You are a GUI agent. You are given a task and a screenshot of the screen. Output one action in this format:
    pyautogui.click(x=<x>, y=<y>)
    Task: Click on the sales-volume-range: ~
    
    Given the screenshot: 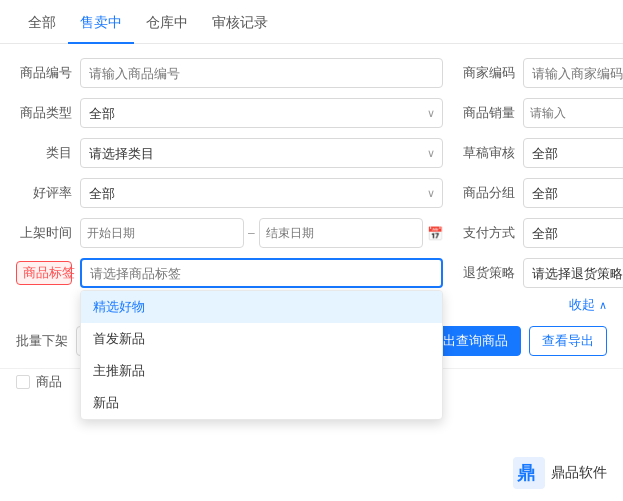 What is the action you would take?
    pyautogui.click(x=573, y=113)
    